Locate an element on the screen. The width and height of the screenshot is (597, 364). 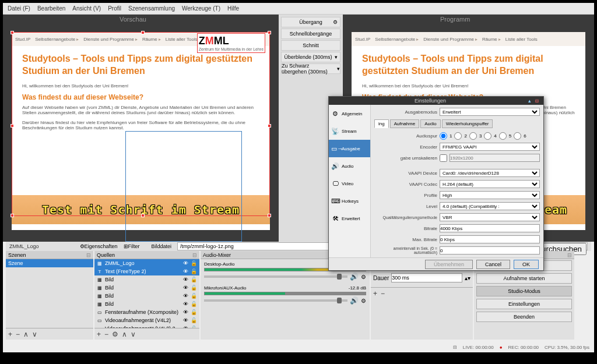
rate-control-select: VBR is located at coordinates (490, 217).